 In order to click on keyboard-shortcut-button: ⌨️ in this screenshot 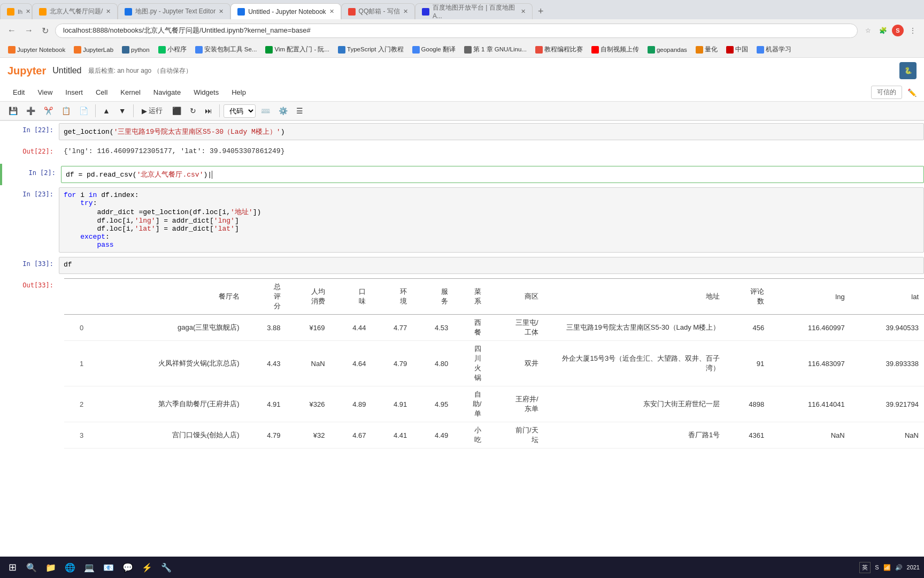, I will do `click(265, 111)`.